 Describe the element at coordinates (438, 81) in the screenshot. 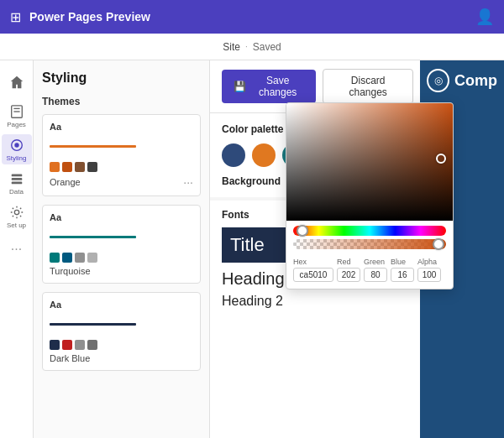

I see `preview-comp-icon: ◎` at that location.